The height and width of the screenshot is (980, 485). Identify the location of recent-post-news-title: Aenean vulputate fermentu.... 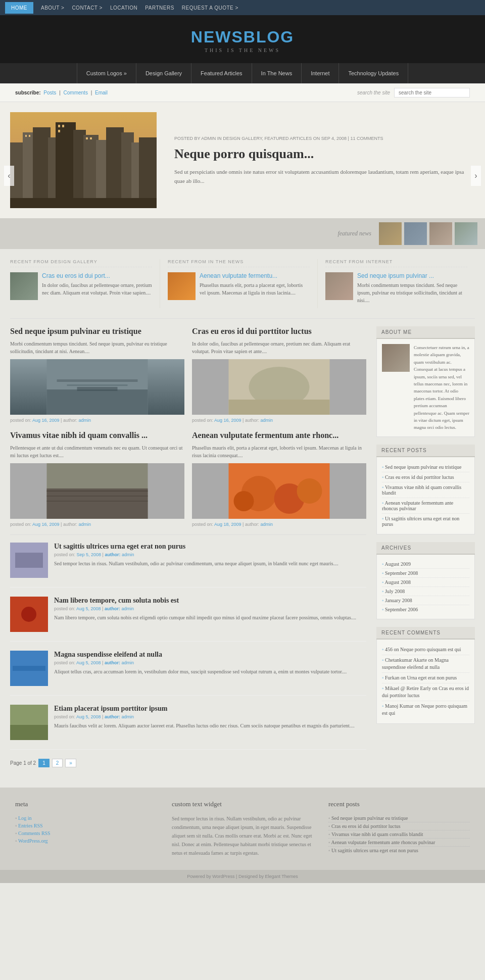
(255, 276).